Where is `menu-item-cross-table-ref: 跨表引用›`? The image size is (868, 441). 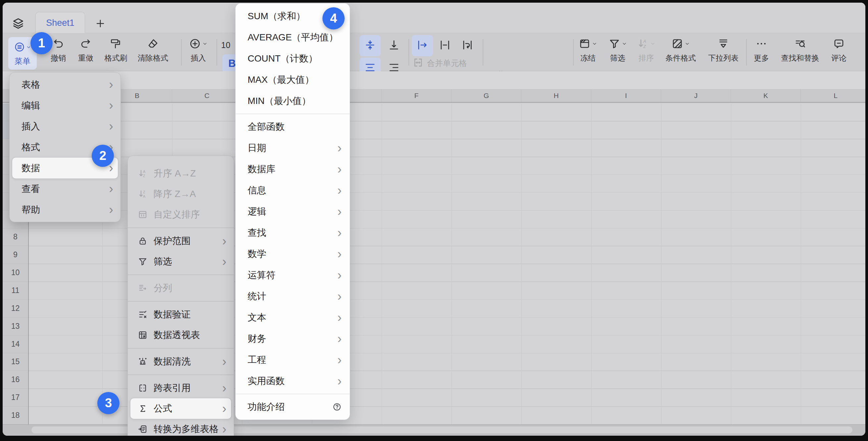 menu-item-cross-table-ref: 跨表引用› is located at coordinates (181, 388).